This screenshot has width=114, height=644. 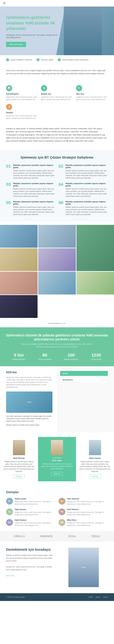 I want to click on feature-icon-create: ✦, so click(x=9, y=107).